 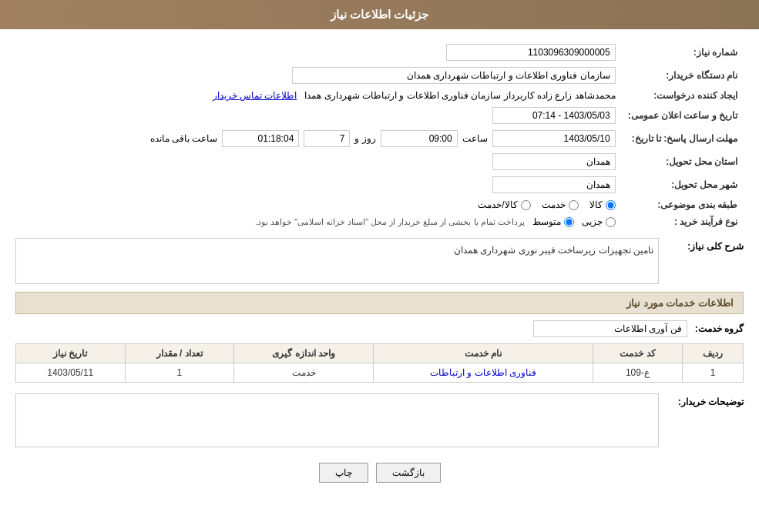 What do you see at coordinates (319, 205) in the screenshot?
I see `category-radio-group: کالا خدمت کالا/خدمت` at bounding box center [319, 205].